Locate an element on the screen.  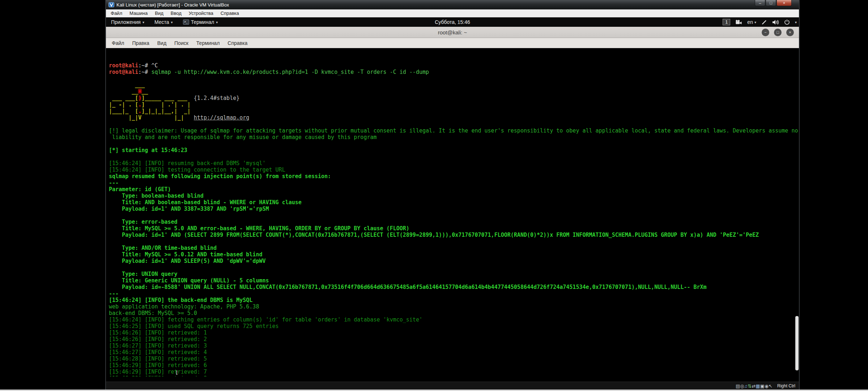
terminal-line: [15:46:24] [INFO] the back-end DBMS is M… is located at coordinates (452, 300).